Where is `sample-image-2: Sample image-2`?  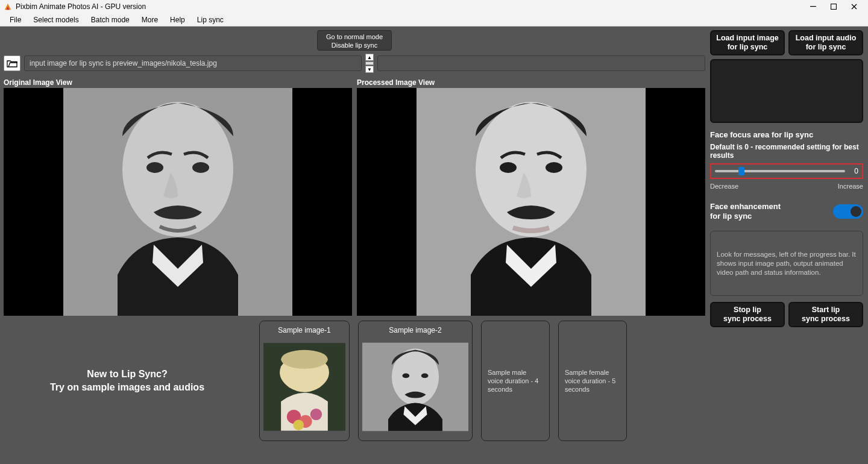
sample-image-2: Sample image-2 is located at coordinates (415, 381).